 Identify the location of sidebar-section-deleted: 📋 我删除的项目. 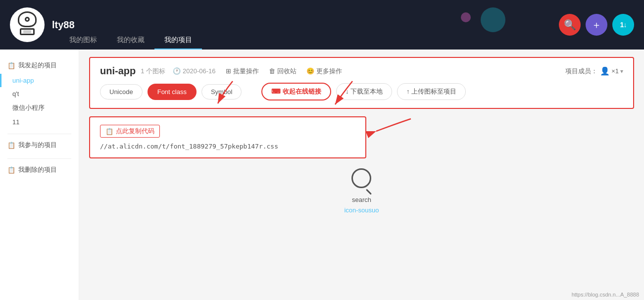
(40, 170).